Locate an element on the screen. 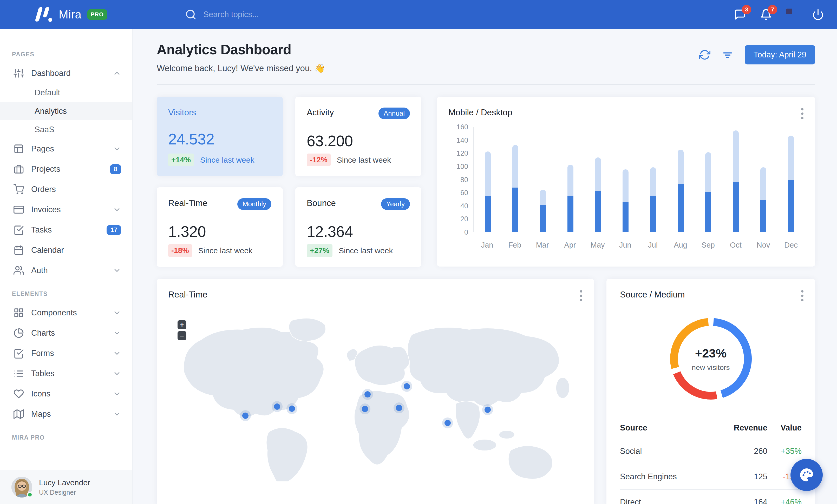 The height and width of the screenshot is (504, 837). stat-card-real-time: Real-Time Monthly 1.320 -18% Since last … is located at coordinates (220, 227).